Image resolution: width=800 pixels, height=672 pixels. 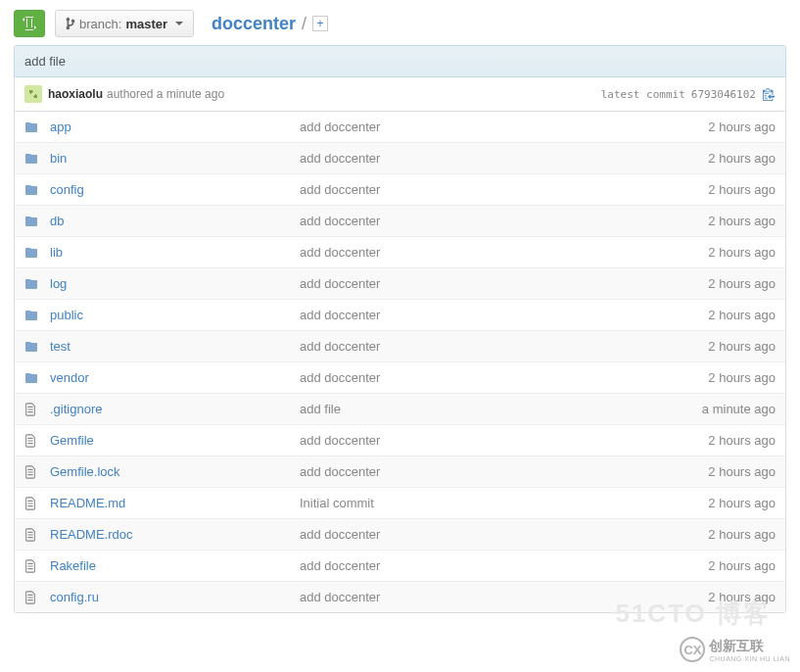 I want to click on branch-name: master, so click(x=147, y=24).